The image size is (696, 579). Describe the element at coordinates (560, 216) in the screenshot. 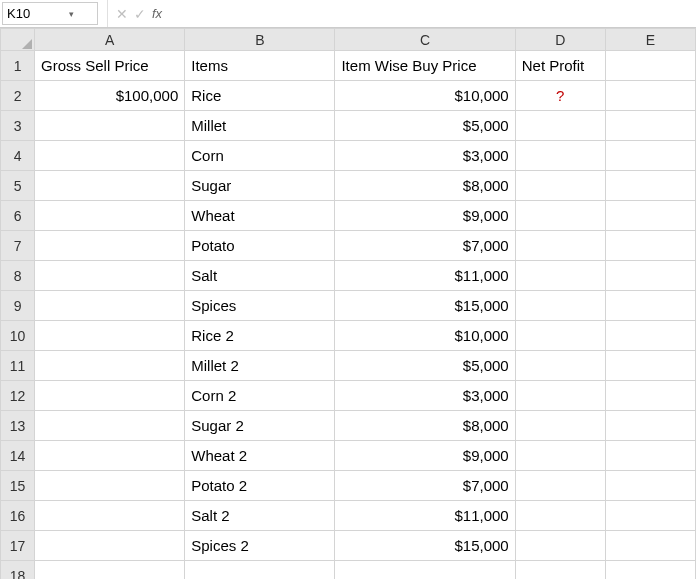

I see `cell-D6` at that location.